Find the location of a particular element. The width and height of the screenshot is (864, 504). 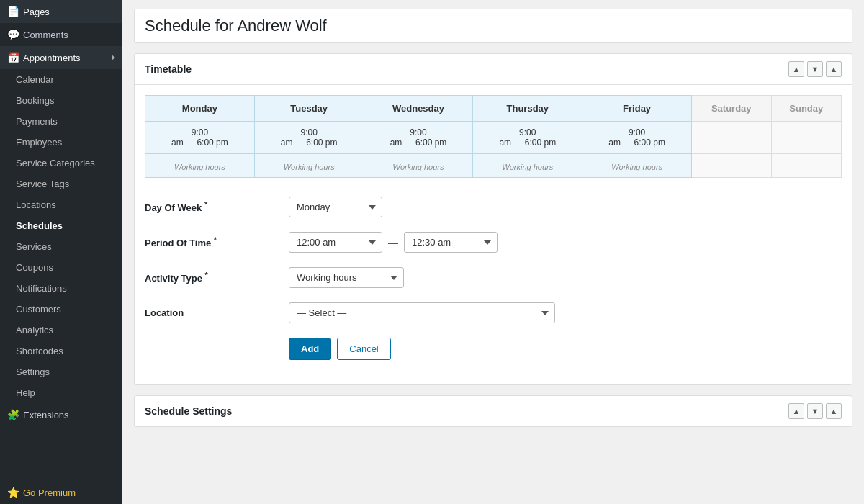

sidebar-item-help: Help is located at coordinates (61, 393).